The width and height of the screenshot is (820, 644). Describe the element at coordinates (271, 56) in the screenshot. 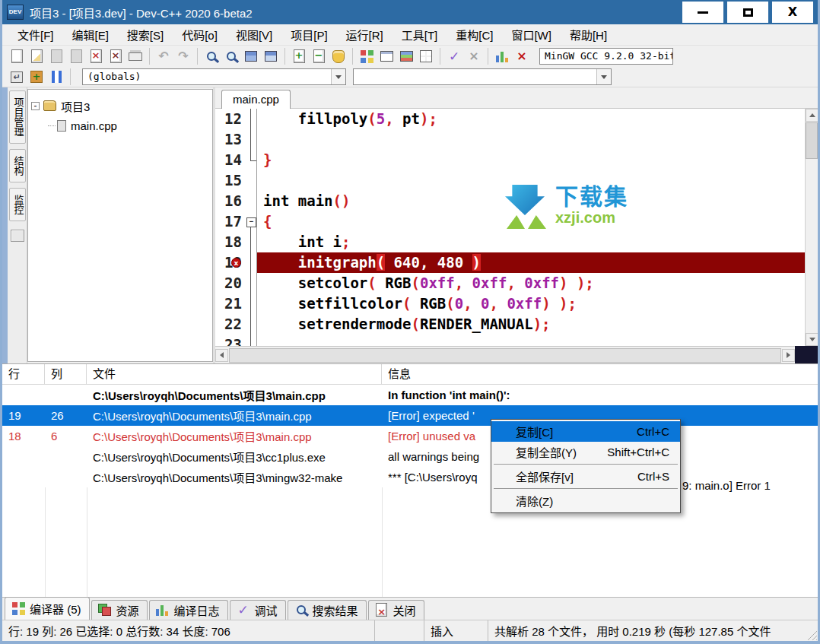

I see `replace-in-files-button` at that location.